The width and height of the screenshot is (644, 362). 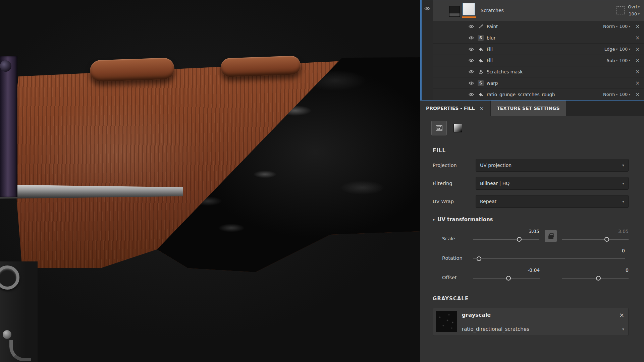 What do you see at coordinates (476, 315) in the screenshot?
I see `resource-slot-title: grayscale` at bounding box center [476, 315].